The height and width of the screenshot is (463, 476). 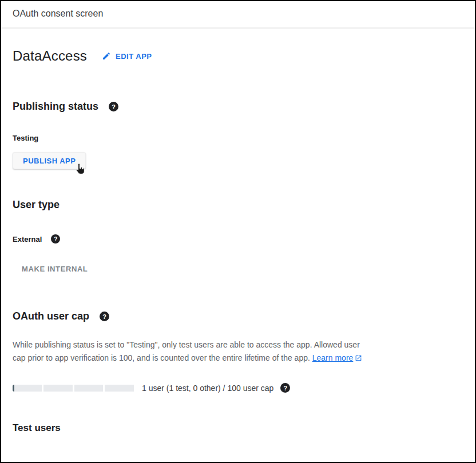 What do you see at coordinates (27, 239) in the screenshot?
I see `user-type-value: External` at bounding box center [27, 239].